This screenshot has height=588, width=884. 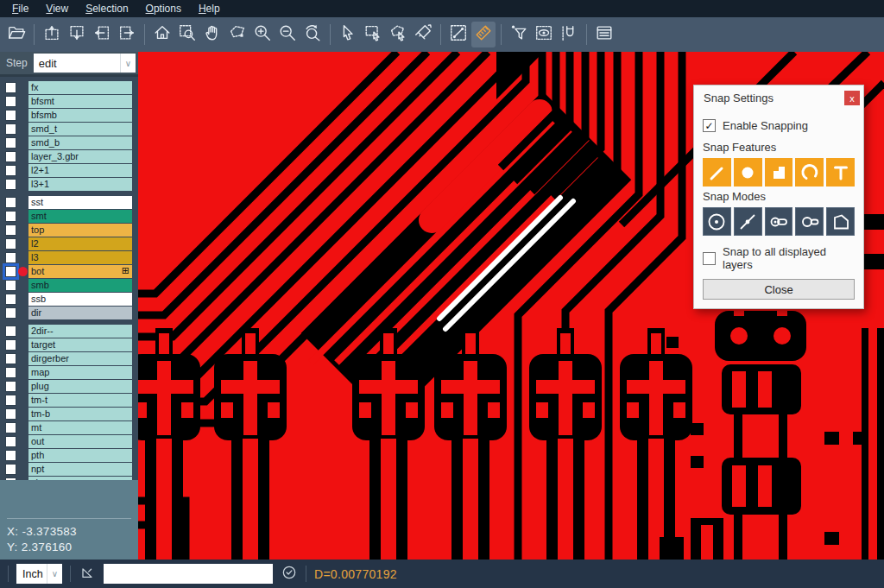 I want to click on layer-row: smd_b, so click(x=69, y=143).